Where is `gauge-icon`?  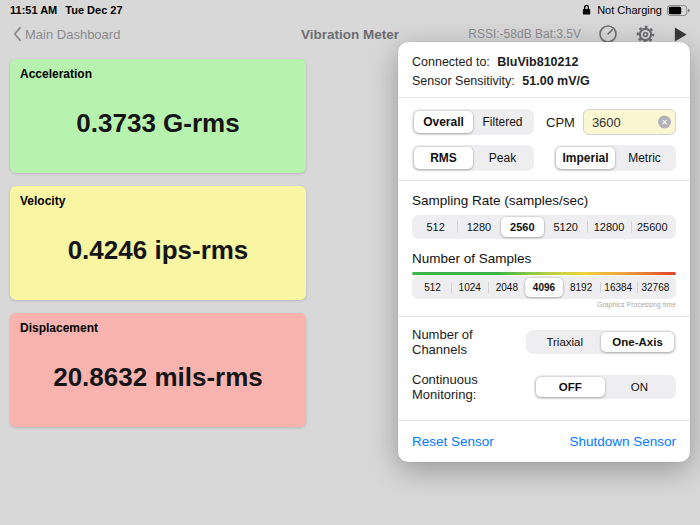
gauge-icon is located at coordinates (608, 34).